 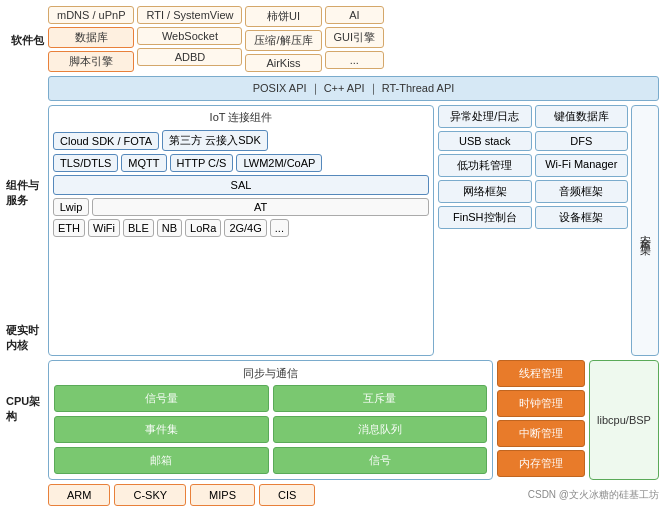 What do you see at coordinates (270, 374) in the screenshot?
I see `sync-title: 同步与通信` at bounding box center [270, 374].